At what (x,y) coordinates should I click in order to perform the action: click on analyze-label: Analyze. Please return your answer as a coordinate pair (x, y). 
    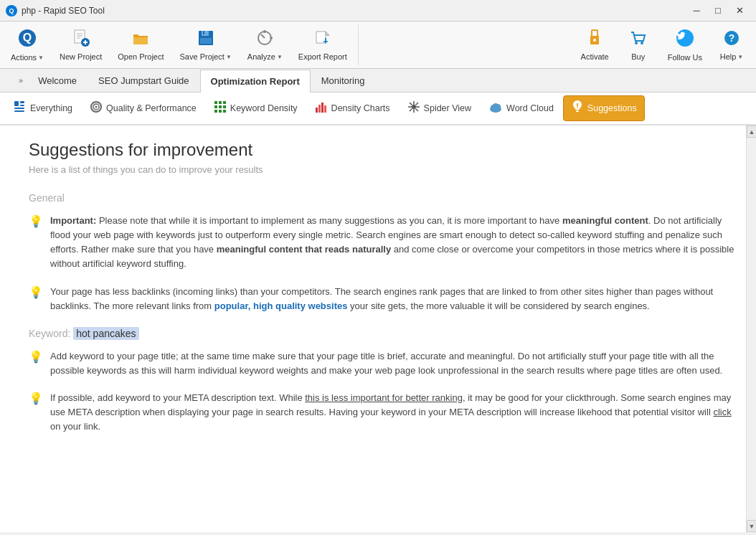
    Looking at the image, I should click on (261, 57).